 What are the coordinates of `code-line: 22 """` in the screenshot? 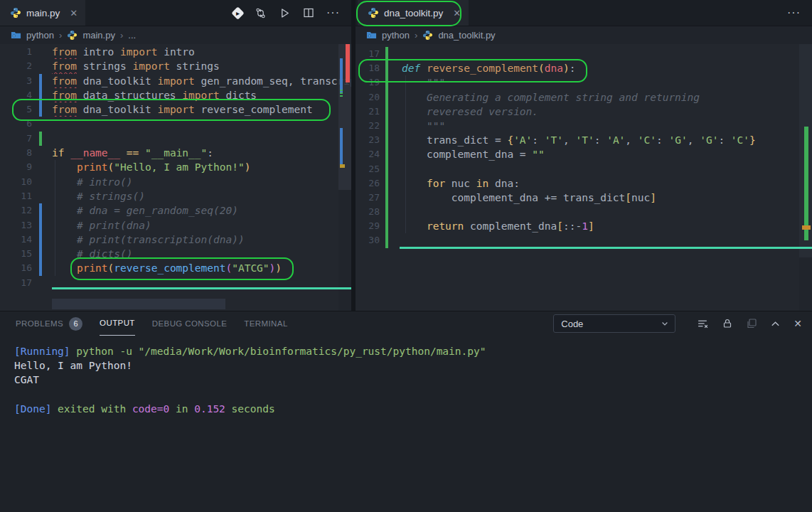 It's located at (584, 126).